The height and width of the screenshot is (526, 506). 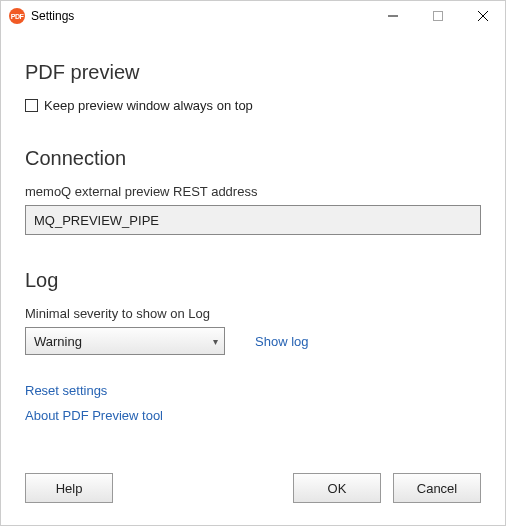 I want to click on close-button, so click(x=482, y=16).